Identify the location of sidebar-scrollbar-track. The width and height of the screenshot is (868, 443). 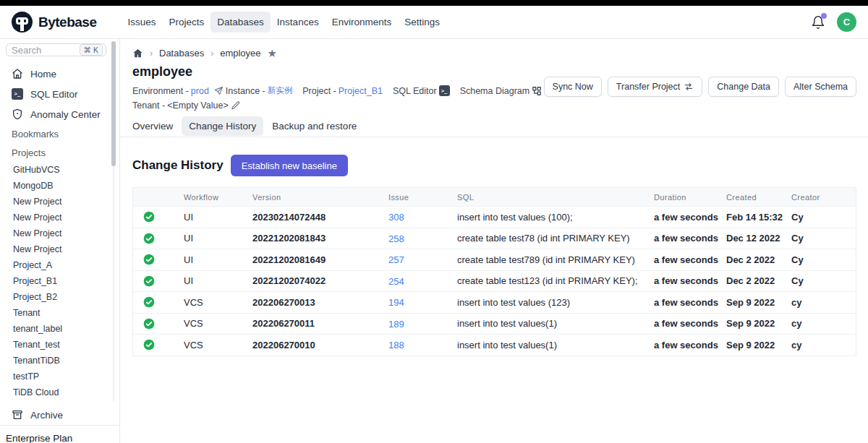
(114, 283).